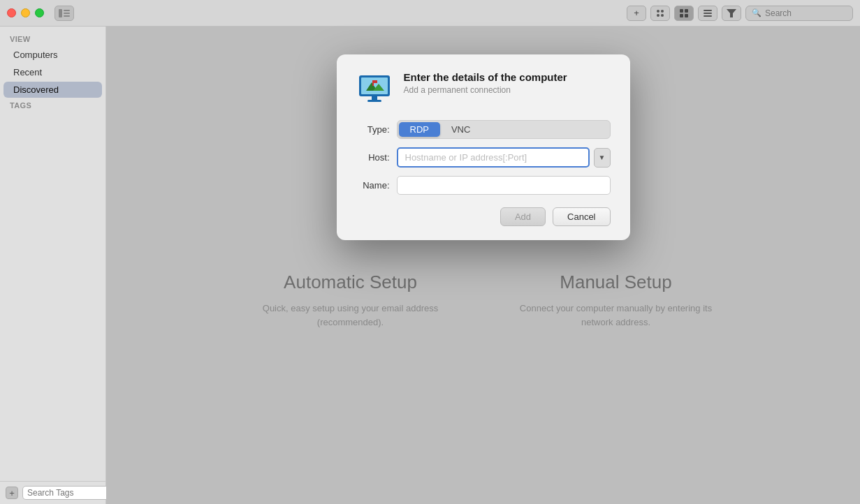 The height and width of the screenshot is (504, 860). I want to click on modal-subtitle: Add a permanent connection, so click(486, 90).